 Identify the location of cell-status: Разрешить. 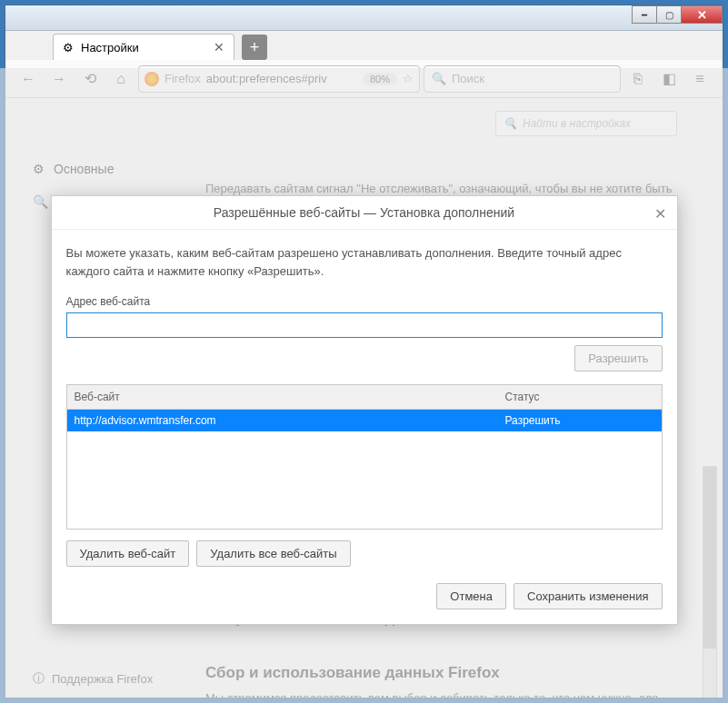
(580, 421).